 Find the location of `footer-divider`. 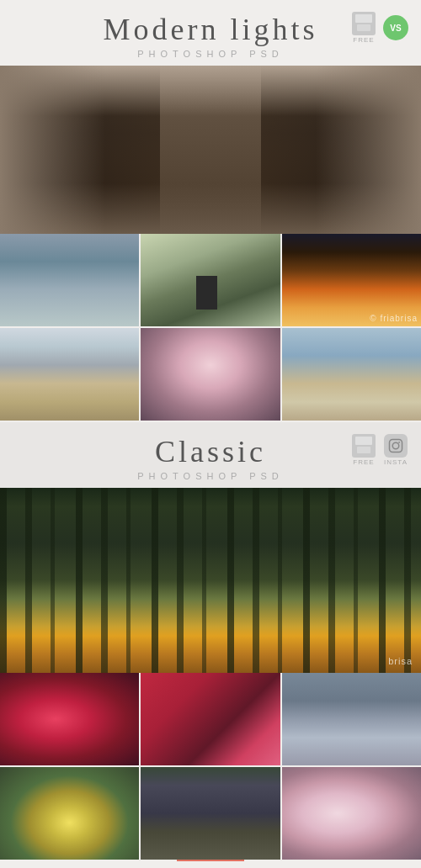

footer-divider is located at coordinates (210, 860).